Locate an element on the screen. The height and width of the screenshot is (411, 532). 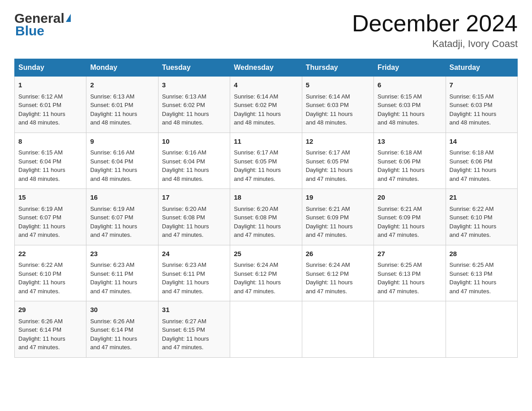
calendar-cell: 16Sunrise: 6:19 AMSunset: 6:07 PMDayligh… is located at coordinates (122, 217).